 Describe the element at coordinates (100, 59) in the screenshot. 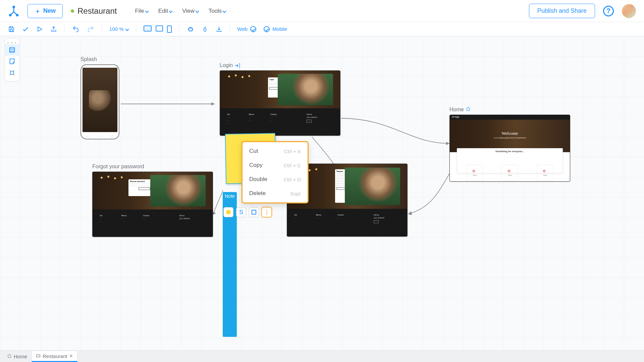

I see `node-label: Splash` at that location.